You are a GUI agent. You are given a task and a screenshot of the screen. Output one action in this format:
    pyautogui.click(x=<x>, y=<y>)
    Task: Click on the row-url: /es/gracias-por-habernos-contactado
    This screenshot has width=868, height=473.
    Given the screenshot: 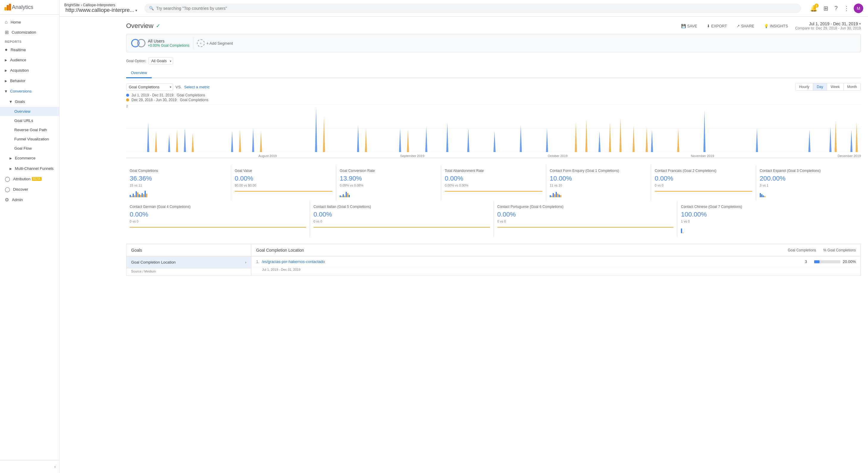 What is the action you would take?
    pyautogui.click(x=293, y=261)
    